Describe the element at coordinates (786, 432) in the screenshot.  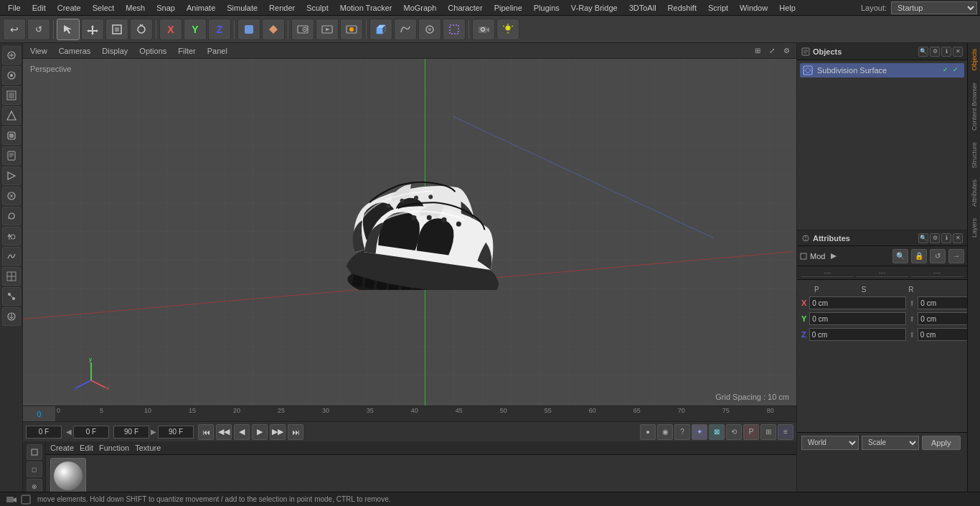
I see `timeline-options-button: ≡` at that location.